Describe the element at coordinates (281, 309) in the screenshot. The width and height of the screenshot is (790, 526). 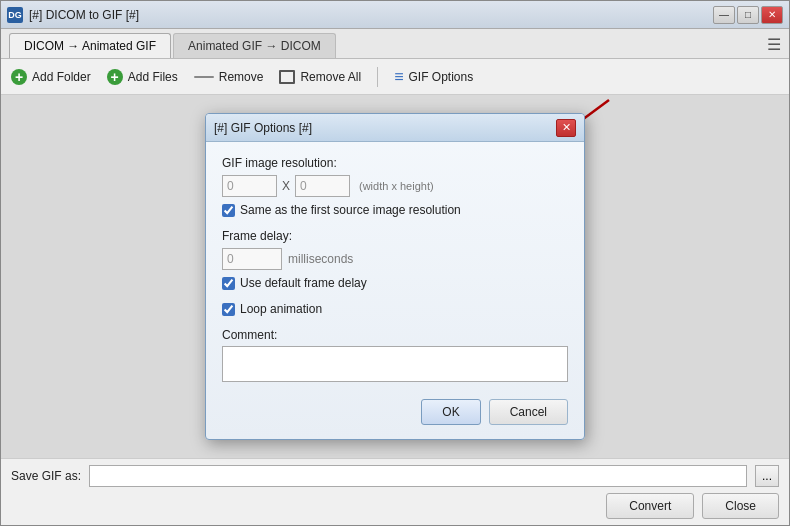
I see `loop-animation-label: Loop animation` at that location.